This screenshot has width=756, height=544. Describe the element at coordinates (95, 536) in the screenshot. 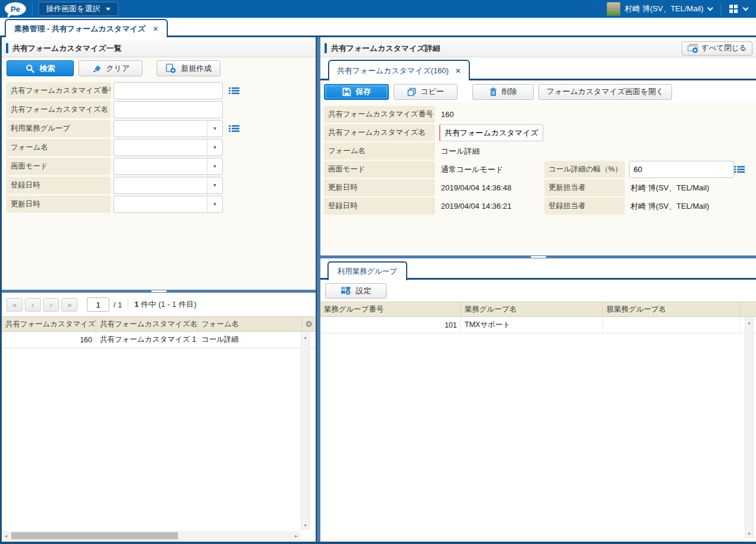

I see `scrollbar-thumb` at that location.